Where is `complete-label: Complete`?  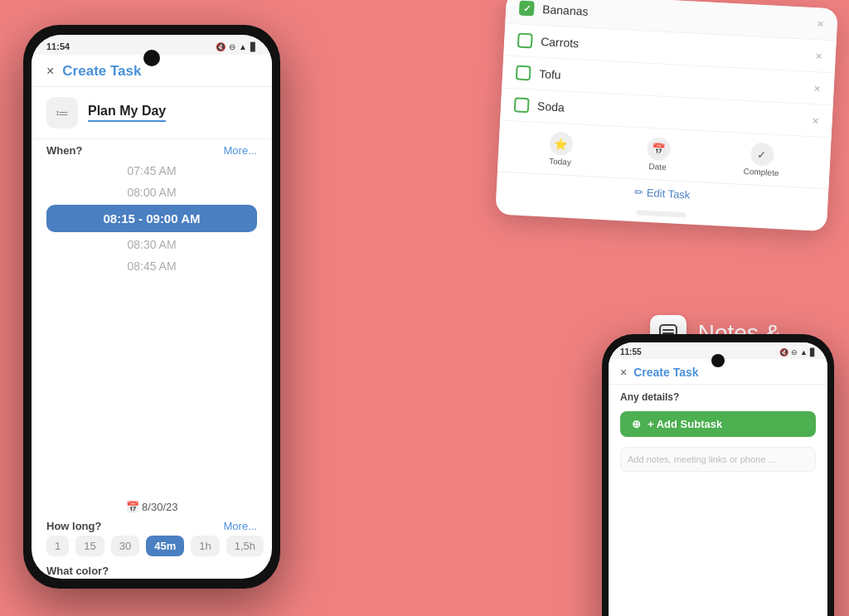 complete-label: Complete is located at coordinates (761, 172).